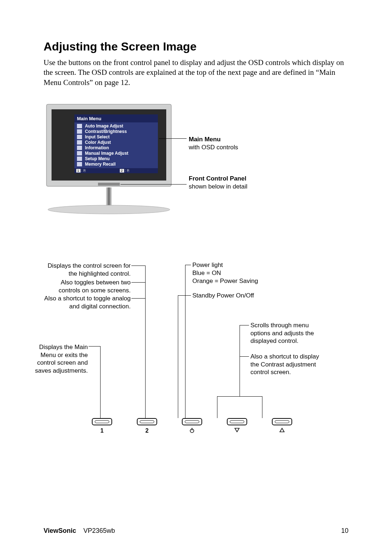 The height and width of the screenshot is (555, 392). What do you see at coordinates (89, 118) in the screenshot?
I see `svg-text: Main Menu` at bounding box center [89, 118].